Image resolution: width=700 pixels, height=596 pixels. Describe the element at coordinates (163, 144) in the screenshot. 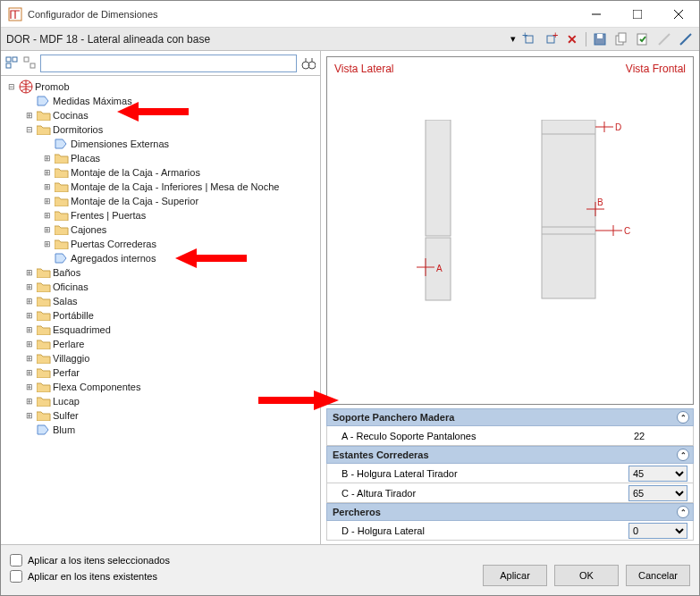

I see `tree-item: +Dimensiones Externas` at that location.